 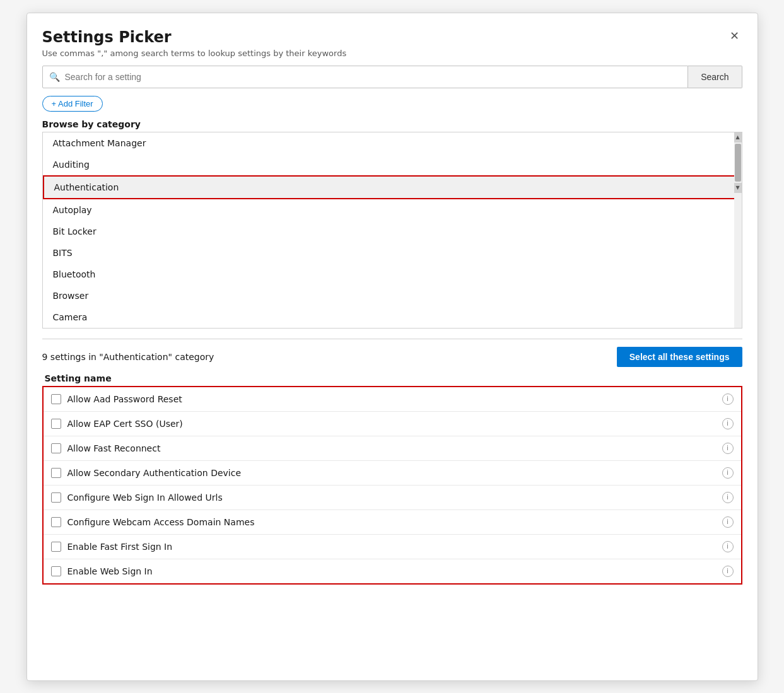 What do you see at coordinates (738, 137) in the screenshot?
I see `scroll-up-arrow: ▲` at bounding box center [738, 137].